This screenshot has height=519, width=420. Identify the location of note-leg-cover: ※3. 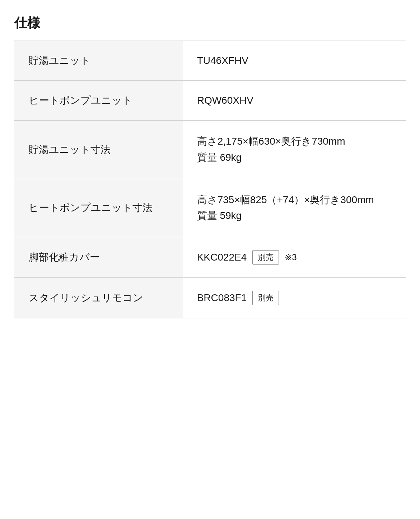
(291, 257).